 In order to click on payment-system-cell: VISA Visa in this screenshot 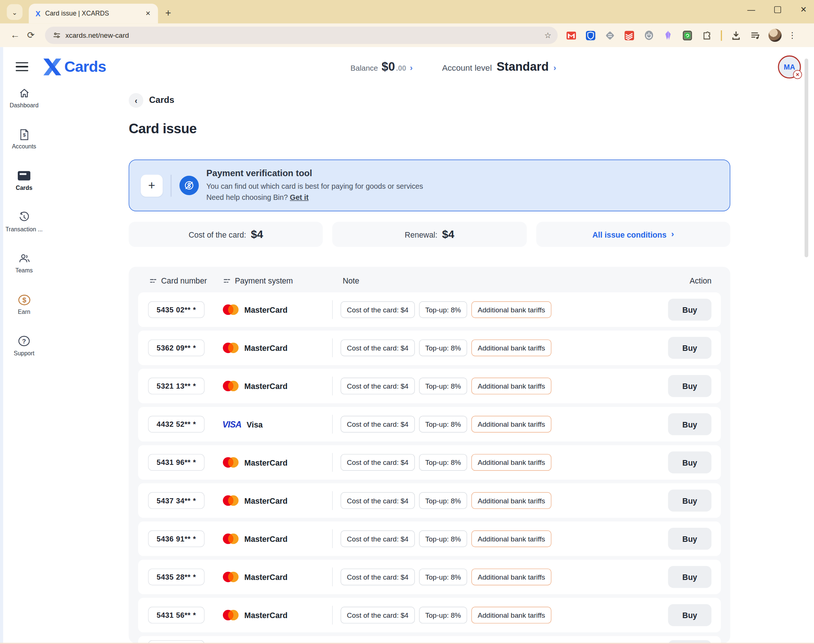, I will do `click(277, 425)`.